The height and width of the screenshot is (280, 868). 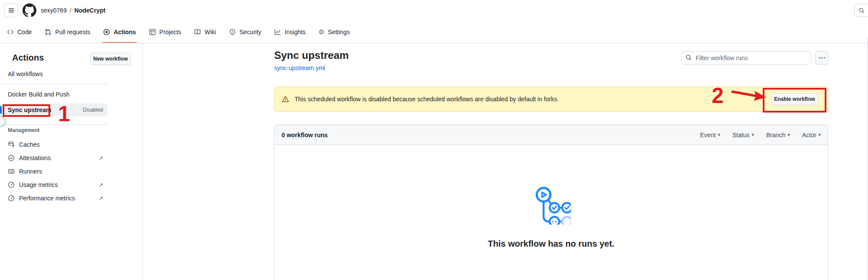 What do you see at coordinates (11, 145) in the screenshot?
I see `cache-icon` at bounding box center [11, 145].